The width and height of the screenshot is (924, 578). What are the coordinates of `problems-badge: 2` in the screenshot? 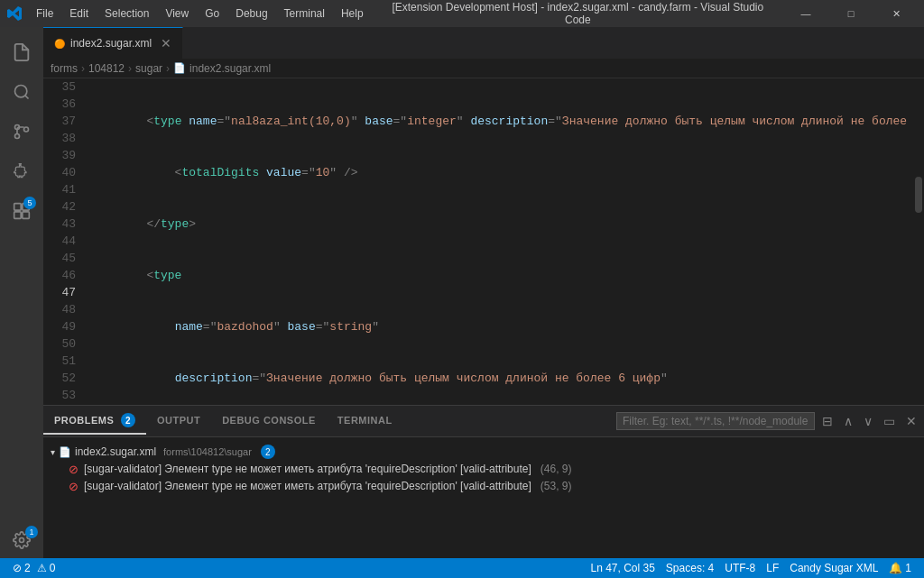 It's located at (128, 420).